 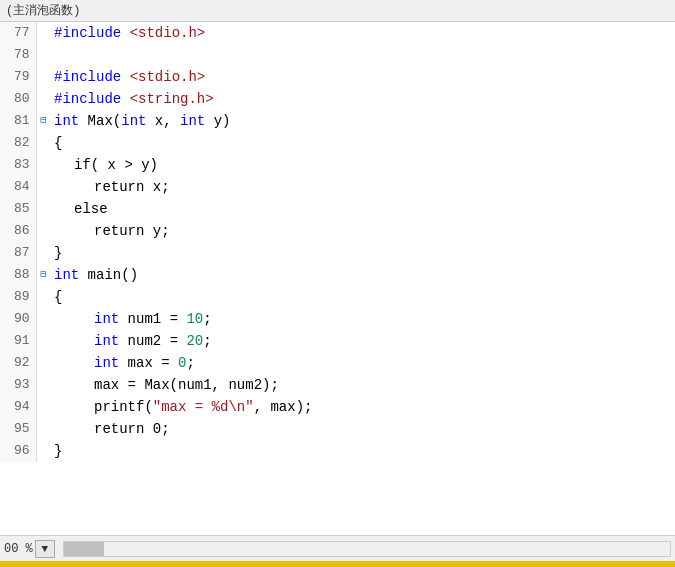 What do you see at coordinates (362, 187) in the screenshot?
I see `code-line: return x;` at bounding box center [362, 187].